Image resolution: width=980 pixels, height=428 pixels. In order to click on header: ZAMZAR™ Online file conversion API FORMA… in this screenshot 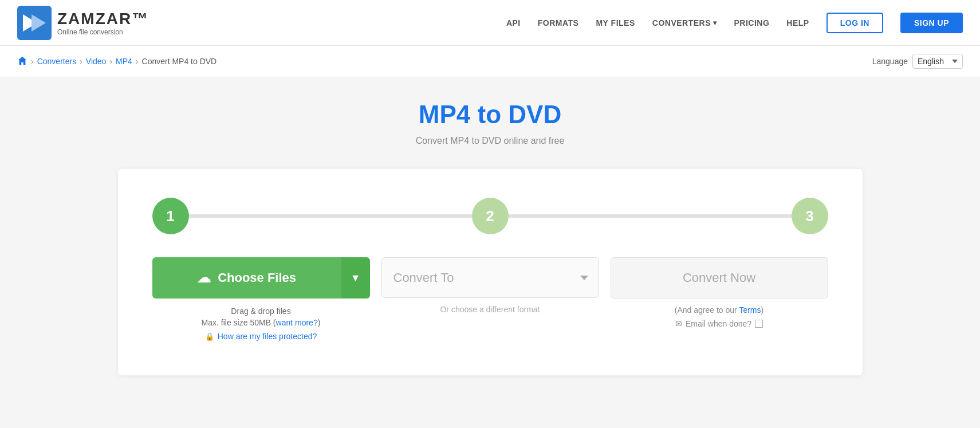, I will do `click(490, 23)`.